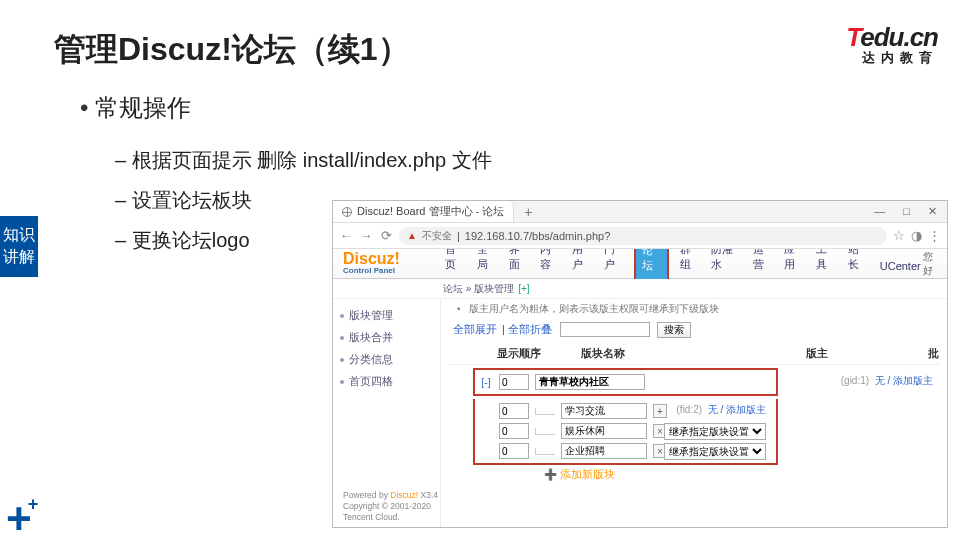 The image size is (960, 540). Describe the element at coordinates (603, 354) in the screenshot. I see `head-name: 版块名称` at that location.